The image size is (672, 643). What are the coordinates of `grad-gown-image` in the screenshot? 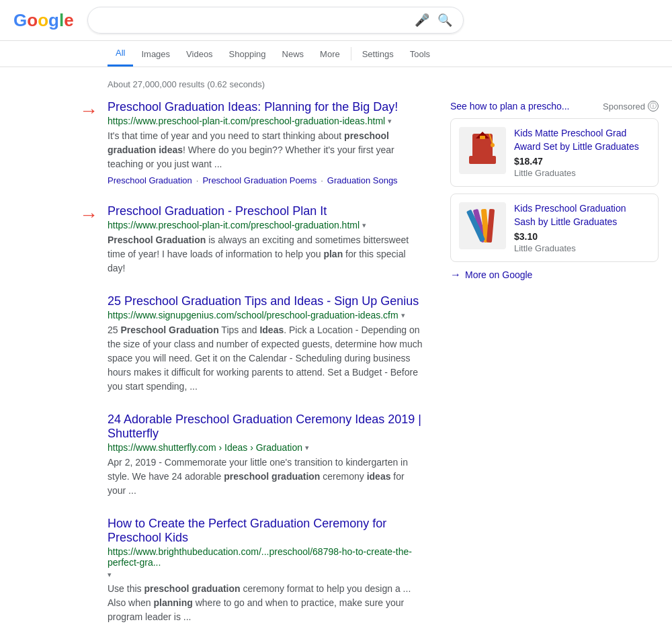 It's located at (482, 151).